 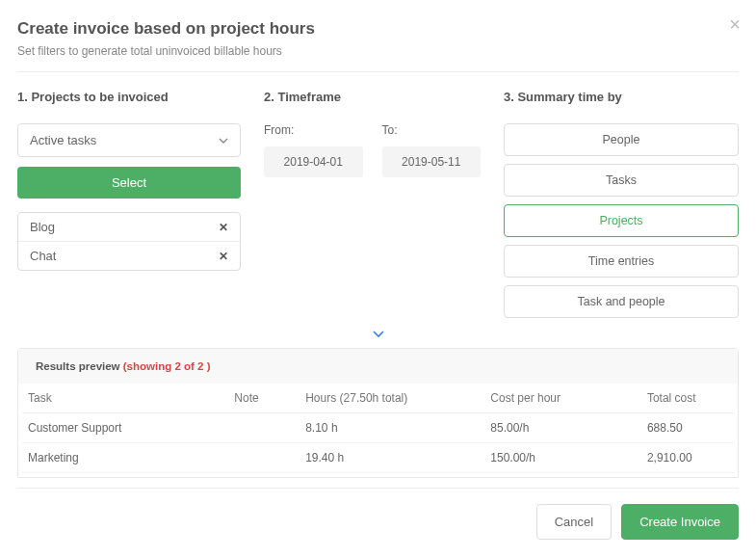 What do you see at coordinates (562, 459) in the screenshot?
I see `cell-cost: 150.00/h` at bounding box center [562, 459].